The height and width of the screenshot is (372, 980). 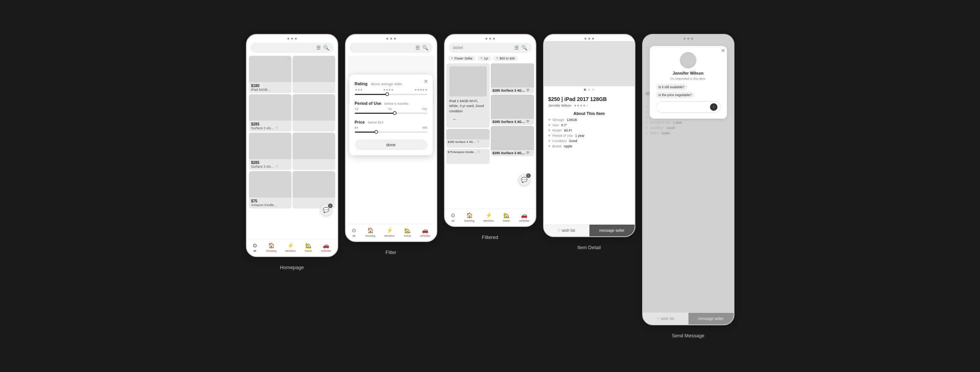 I want to click on tag-1yr: ✕ 1yr, so click(x=484, y=59).